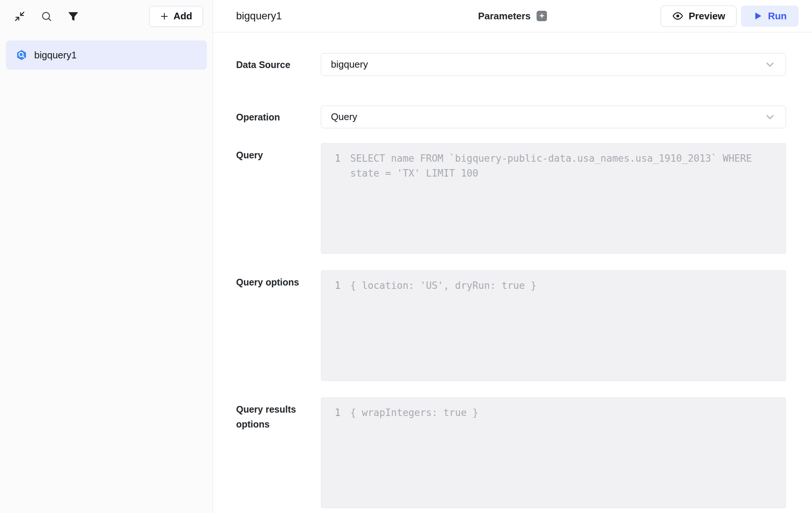 Image resolution: width=812 pixels, height=513 pixels. I want to click on query-options-editor: 1 { location: 'US', dryRun: true }, so click(553, 326).